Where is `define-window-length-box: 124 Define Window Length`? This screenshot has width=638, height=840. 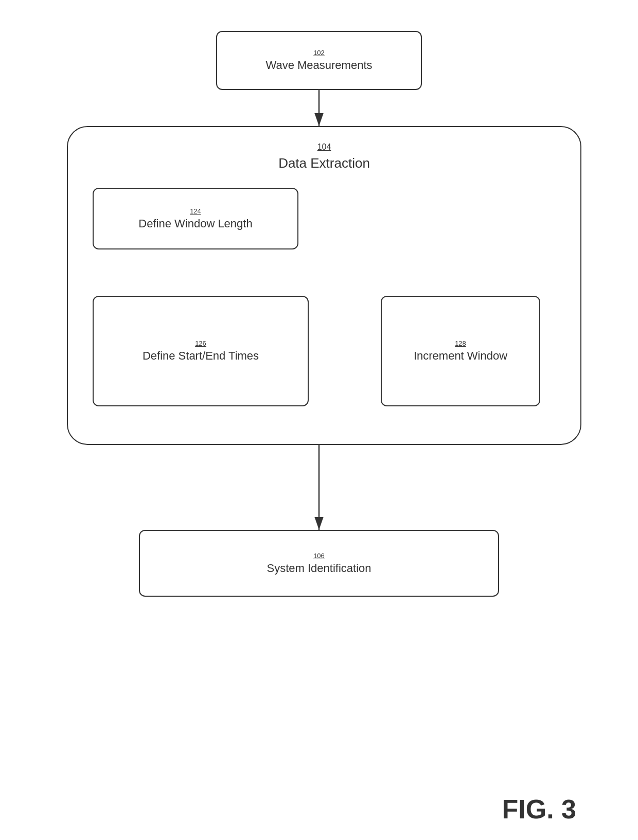
define-window-length-box: 124 Define Window Length is located at coordinates (196, 219).